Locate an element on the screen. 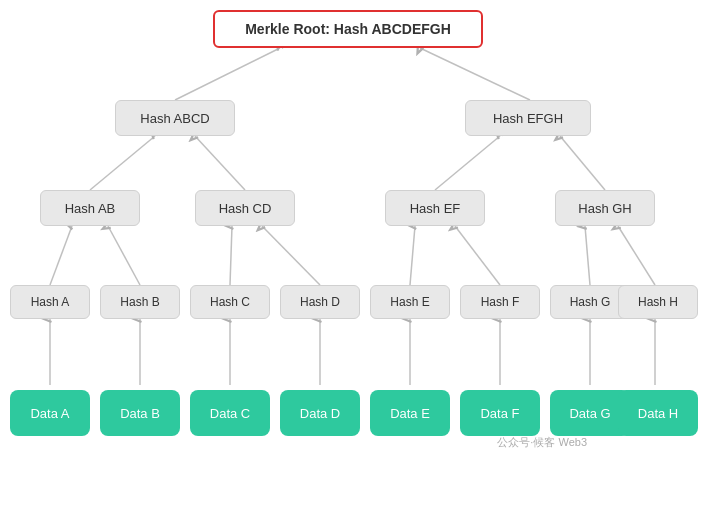 This screenshot has width=707, height=505. node-data-d: Data D is located at coordinates (320, 413).